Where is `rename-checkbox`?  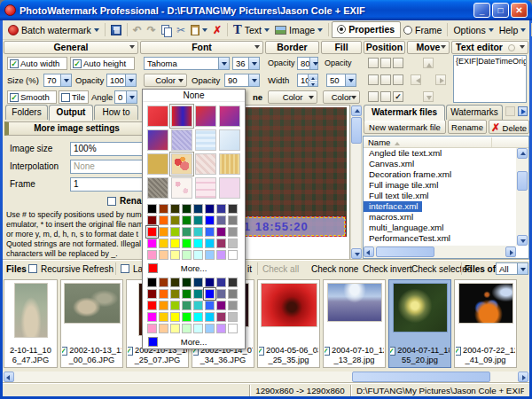
rename-checkbox is located at coordinates (112, 201).